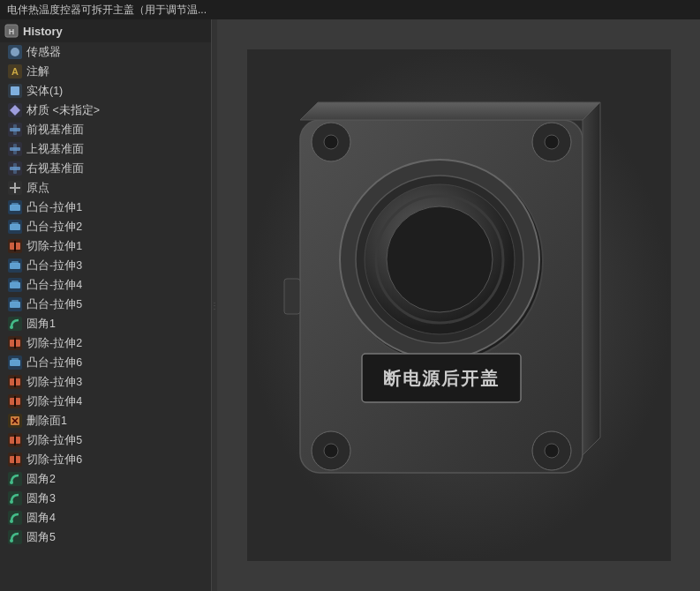 The height and width of the screenshot is (591, 700). What do you see at coordinates (106, 518) in the screenshot?
I see `tree-item-fillet4: 圆角4` at bounding box center [106, 518].